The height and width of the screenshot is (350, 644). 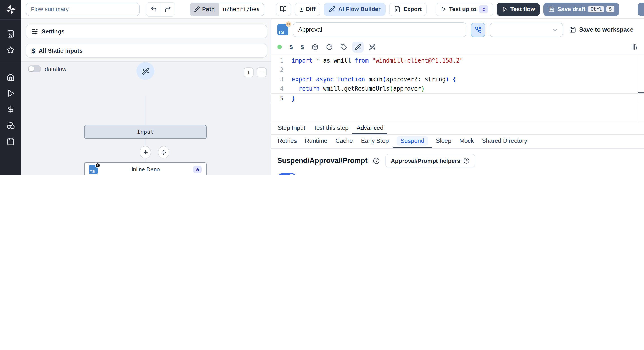 I want to click on rail-workspace-group, so click(x=11, y=42).